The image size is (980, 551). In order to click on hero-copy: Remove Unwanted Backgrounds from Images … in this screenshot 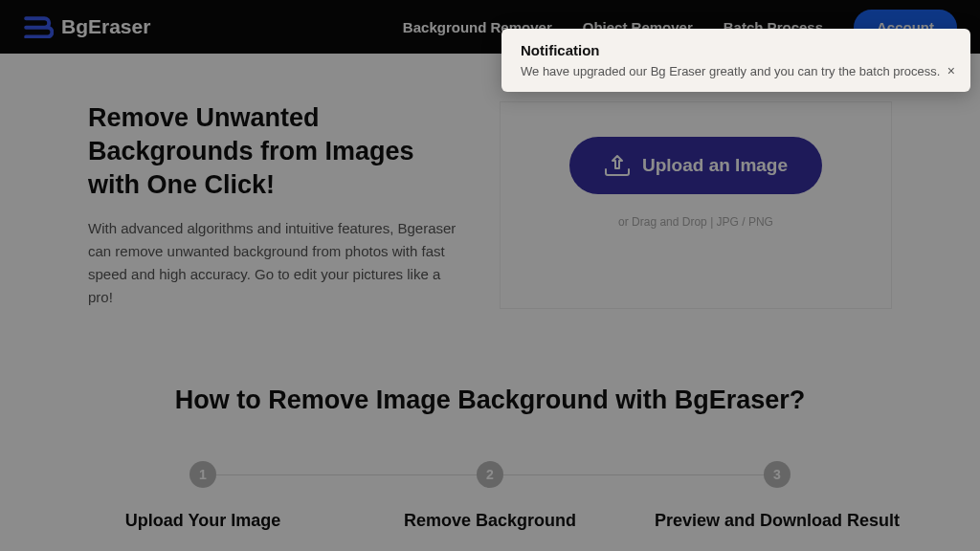, I will do `click(275, 205)`.